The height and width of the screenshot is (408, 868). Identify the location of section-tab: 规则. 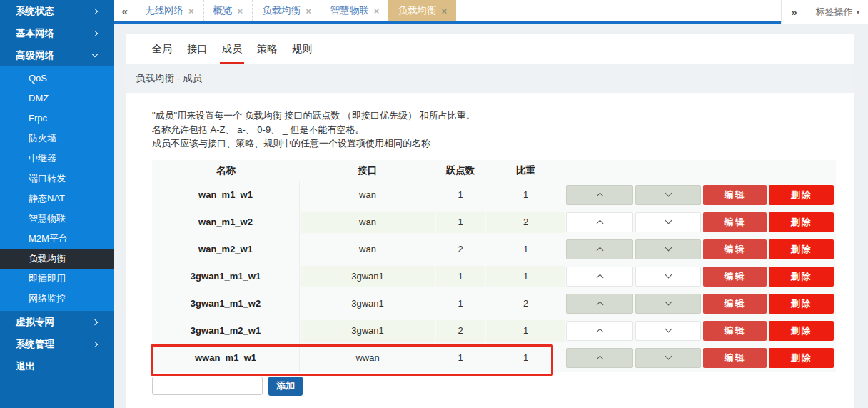
(302, 49).